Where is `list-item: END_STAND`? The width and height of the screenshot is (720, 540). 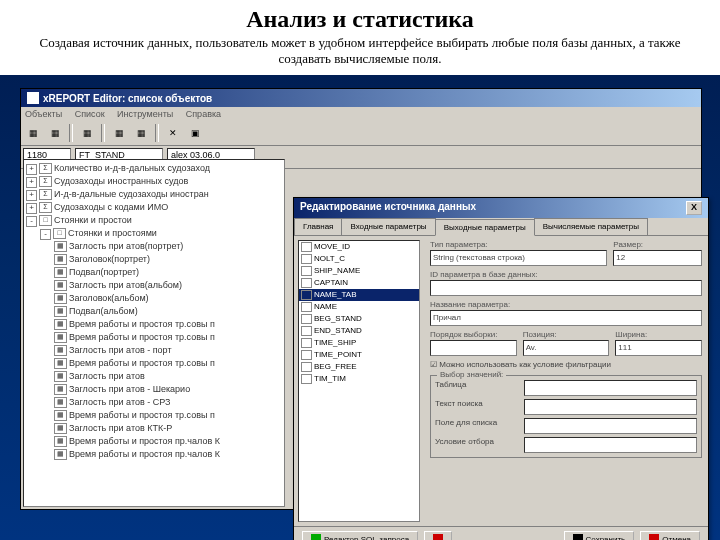 list-item: END_STAND is located at coordinates (359, 331).